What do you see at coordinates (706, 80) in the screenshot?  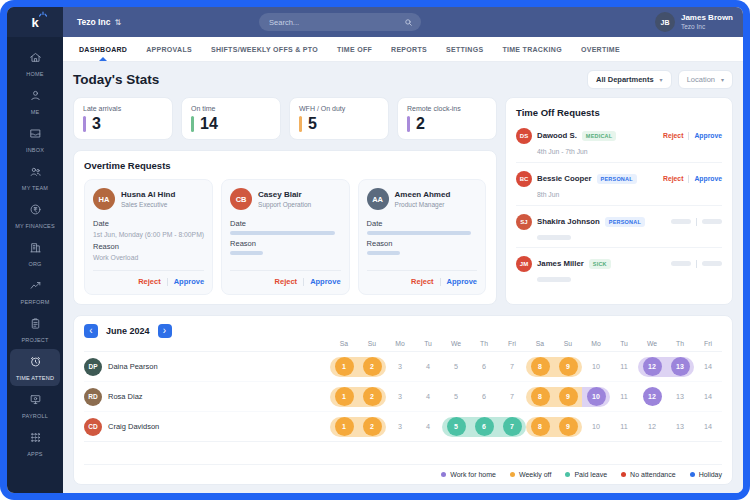 I see `location-select: Location ▾` at bounding box center [706, 80].